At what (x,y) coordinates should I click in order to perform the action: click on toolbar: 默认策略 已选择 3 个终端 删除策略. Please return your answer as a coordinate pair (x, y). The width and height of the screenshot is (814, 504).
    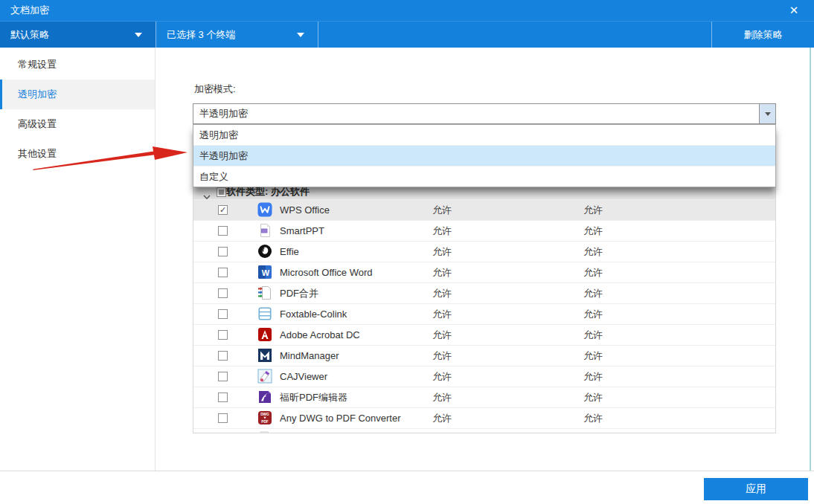
    Looking at the image, I should click on (407, 34).